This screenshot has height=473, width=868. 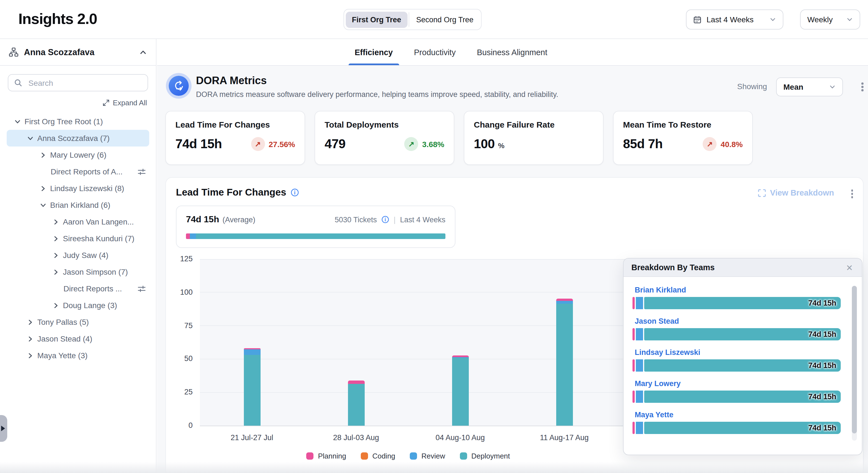 What do you see at coordinates (460, 357) in the screenshot?
I see `bar-segment-review` at bounding box center [460, 357].